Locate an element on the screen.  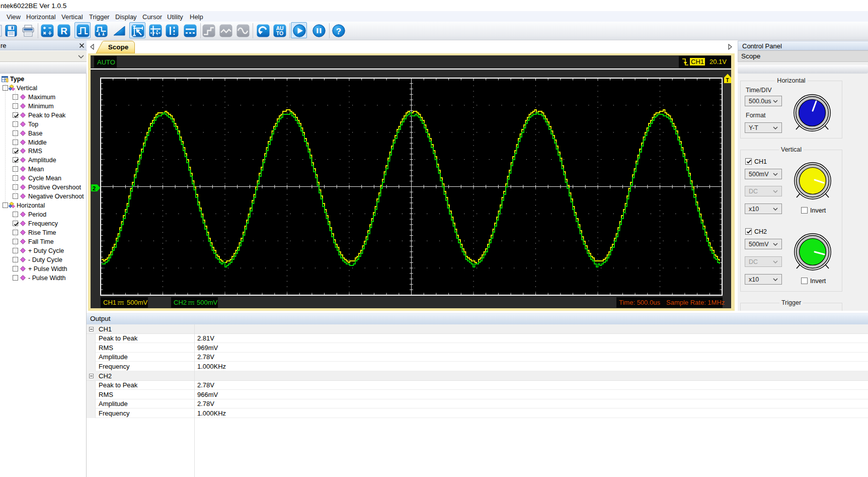
svg-text: 2 is located at coordinates (94, 188).